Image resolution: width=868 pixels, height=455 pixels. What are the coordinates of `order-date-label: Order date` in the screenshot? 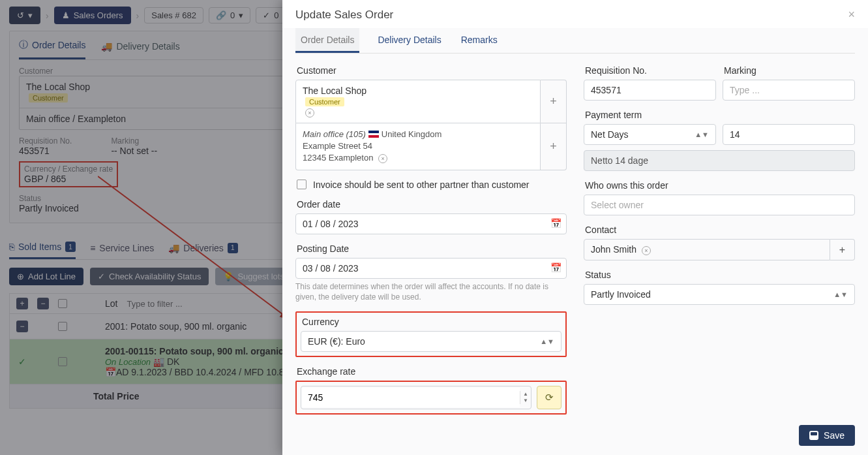 It's located at (432, 204).